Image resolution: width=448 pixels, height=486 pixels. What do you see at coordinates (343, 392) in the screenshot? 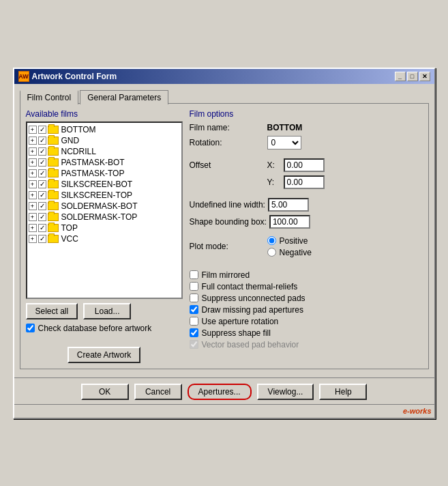
I see `help-button: Help` at bounding box center [343, 392].